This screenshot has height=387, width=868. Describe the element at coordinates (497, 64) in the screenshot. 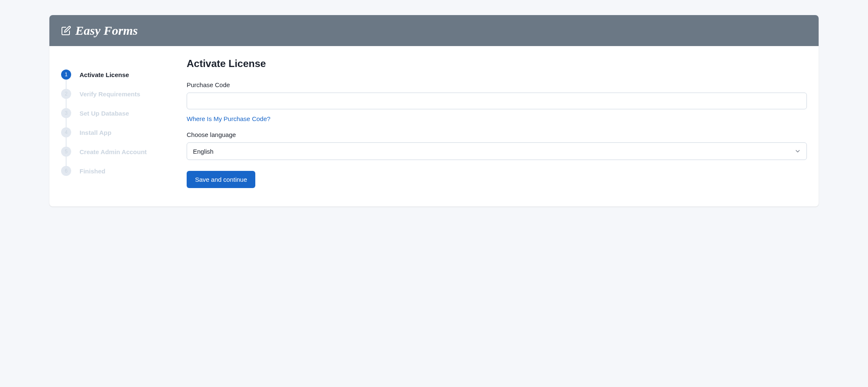

I see `page-title: Activate License` at that location.